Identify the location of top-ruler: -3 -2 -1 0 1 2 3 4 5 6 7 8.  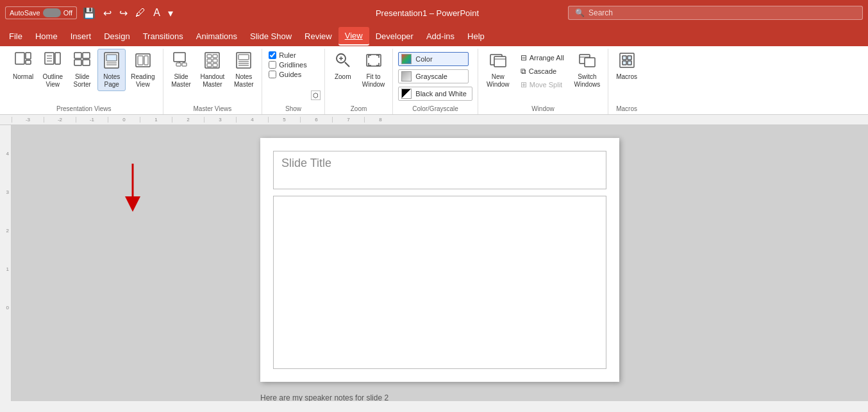
(434, 120).